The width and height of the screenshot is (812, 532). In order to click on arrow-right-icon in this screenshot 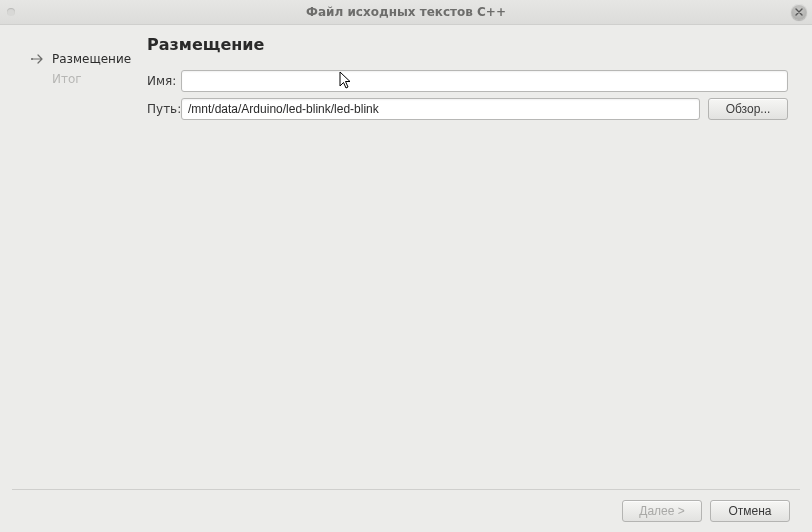, I will do `click(38, 59)`.